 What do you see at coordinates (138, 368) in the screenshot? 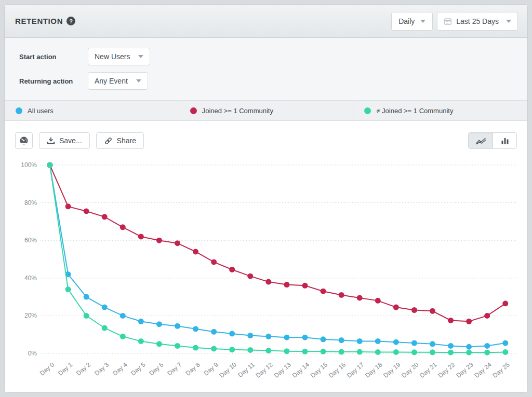
I see `svg-text: Day 5` at bounding box center [138, 368].